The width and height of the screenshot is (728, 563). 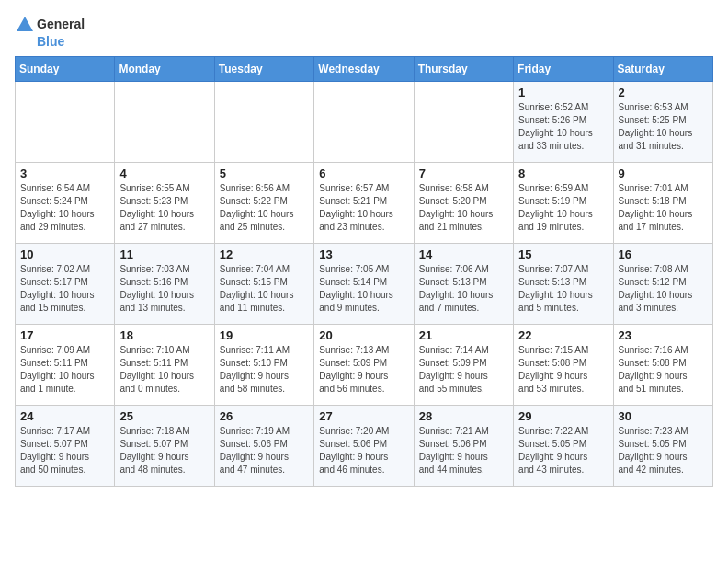 What do you see at coordinates (664, 451) in the screenshot?
I see `day-info: Sunrise: 7:23 AM Sunset: 5:05 PM Dayligh…` at bounding box center [664, 451].